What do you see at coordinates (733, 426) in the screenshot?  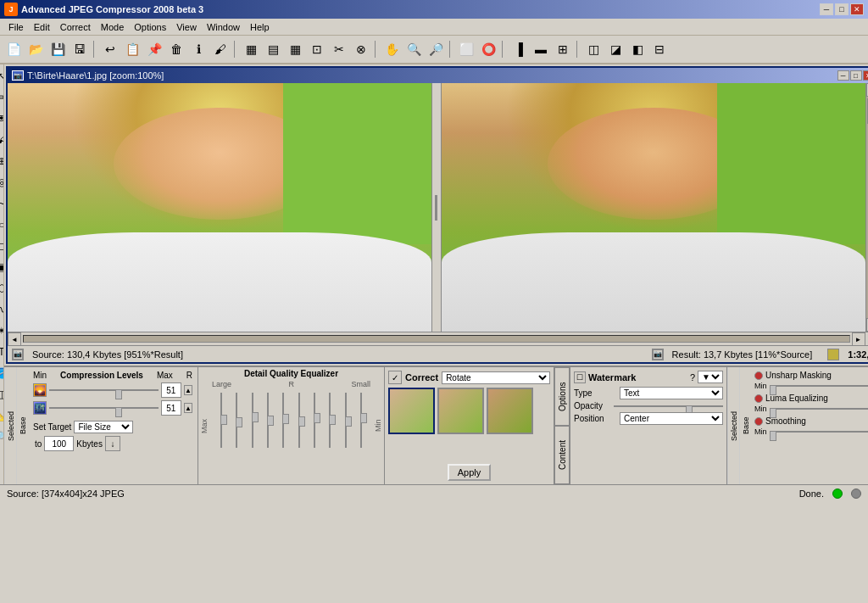 I see `selected-label-right: Selected` at bounding box center [733, 426].